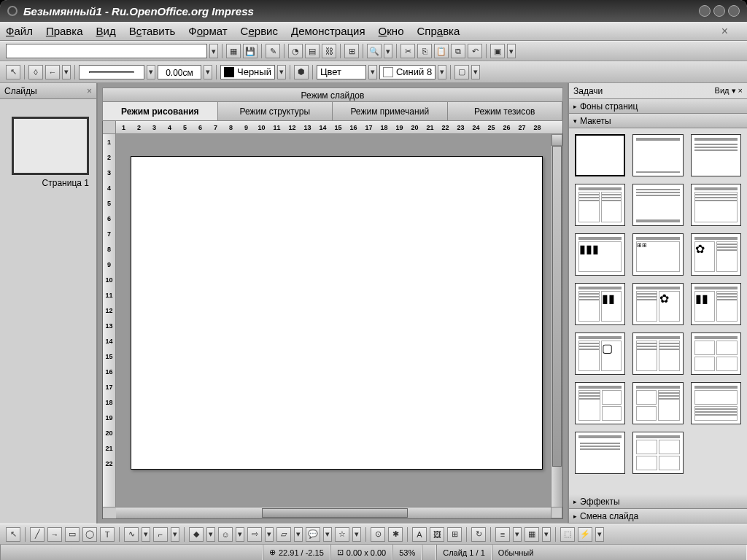 The height and width of the screenshot is (560, 747). Describe the element at coordinates (658, 304) in the screenshot. I see `layout-text-clipart: ✿` at that location.